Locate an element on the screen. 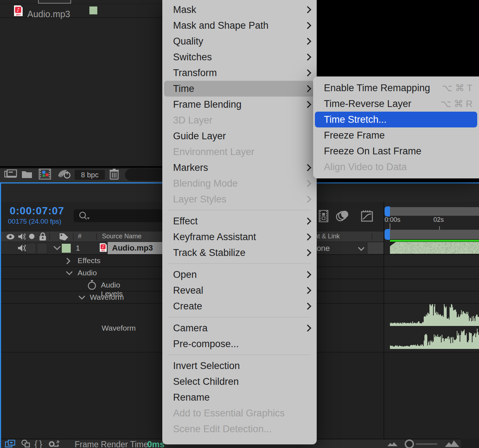 The height and width of the screenshot is (448, 479). layer-twirl-down-icon is located at coordinates (57, 248).